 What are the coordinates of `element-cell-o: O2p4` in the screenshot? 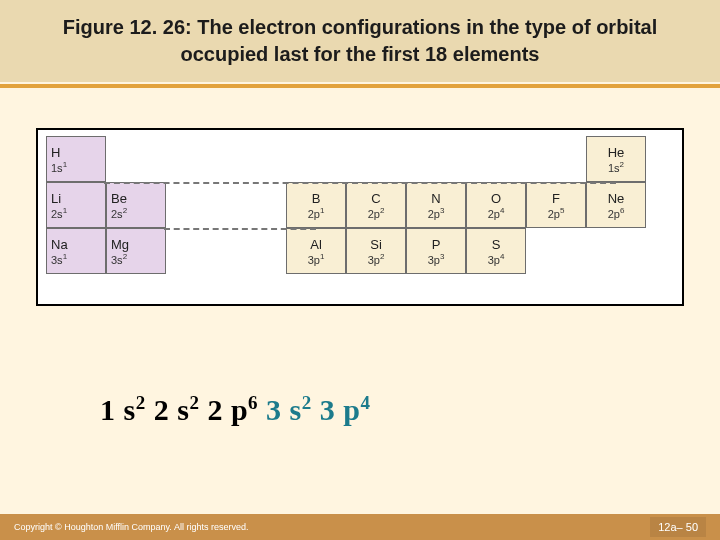 It's located at (496, 205).